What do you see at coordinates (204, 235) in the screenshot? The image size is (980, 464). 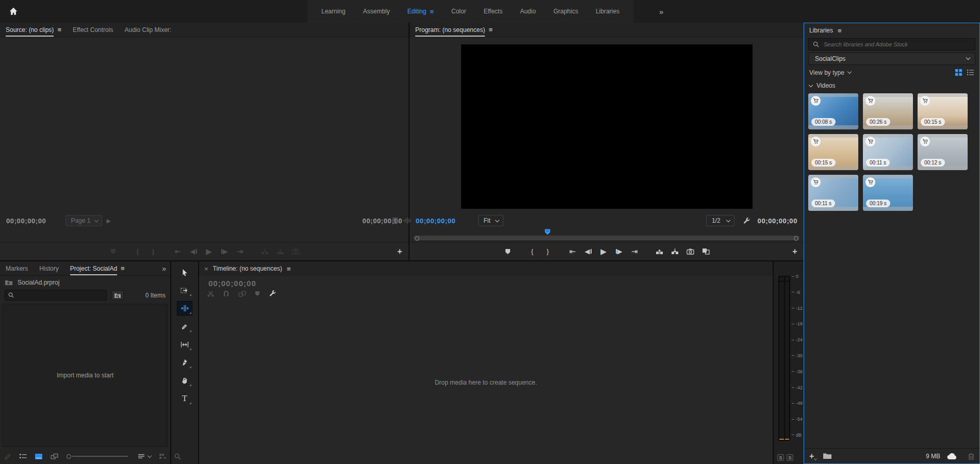 I see `source-scrub-area` at bounding box center [204, 235].